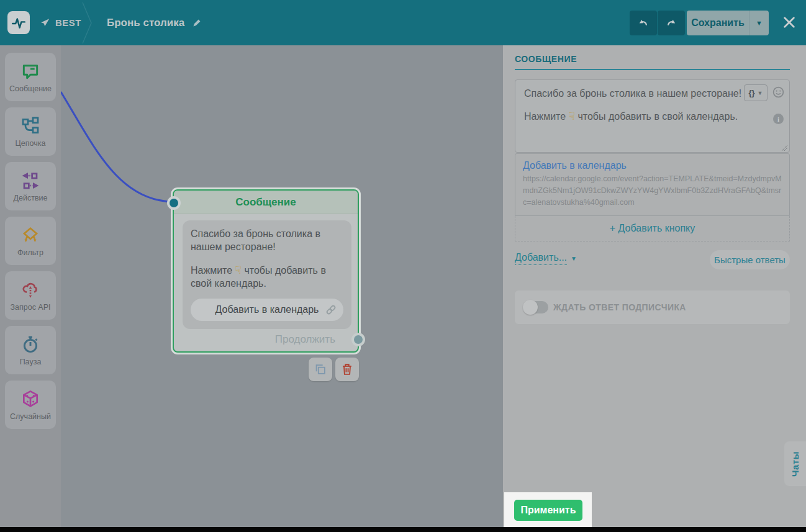  What do you see at coordinates (537, 307) in the screenshot?
I see `wait-reply-toggle` at bounding box center [537, 307].